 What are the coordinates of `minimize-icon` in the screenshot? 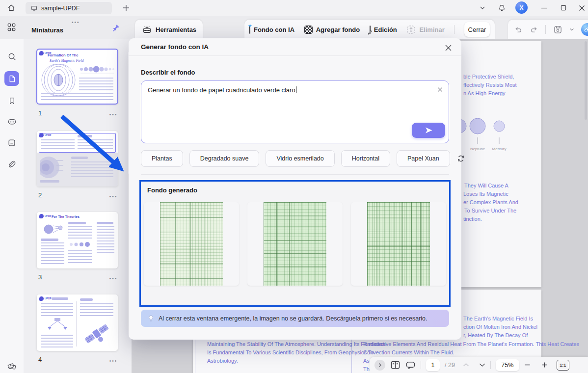 It's located at (544, 8).